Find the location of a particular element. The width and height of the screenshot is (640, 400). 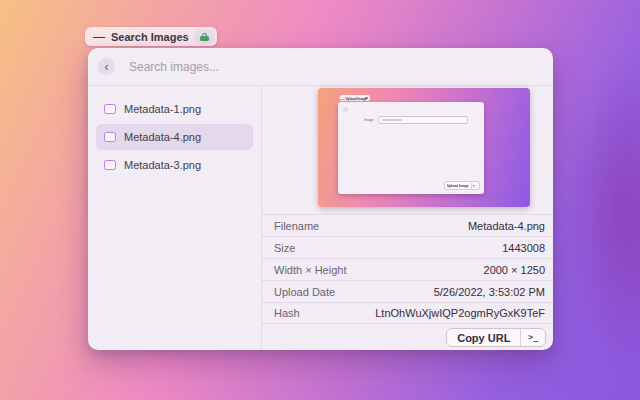

meta-label: Hash is located at coordinates (287, 313).